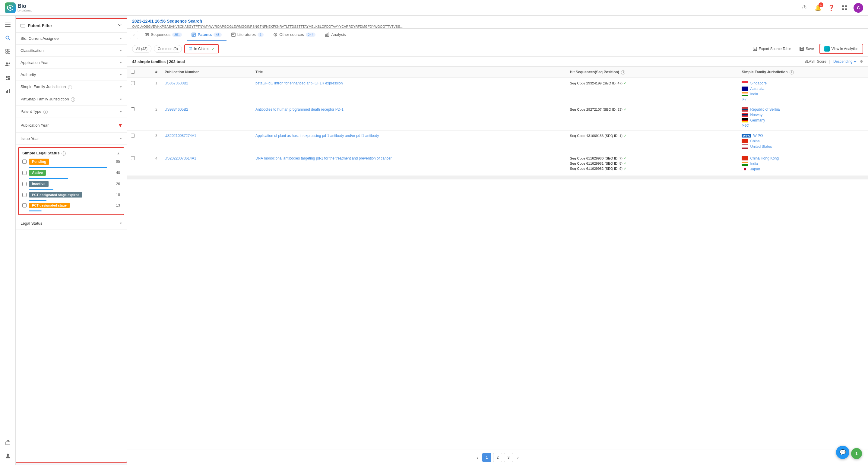  I want to click on jur-link-2-no: Norway, so click(756, 115).